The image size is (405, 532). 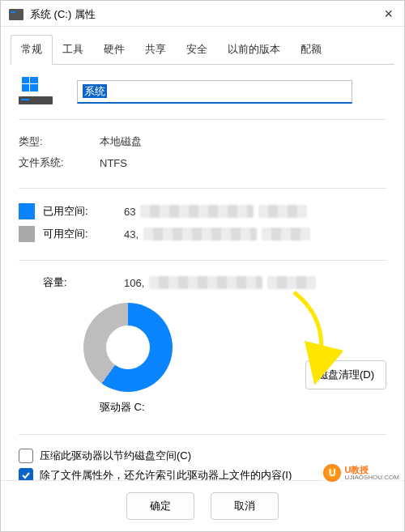 What do you see at coordinates (215, 92) in the screenshot?
I see `drive-name-input: 系统` at bounding box center [215, 92].